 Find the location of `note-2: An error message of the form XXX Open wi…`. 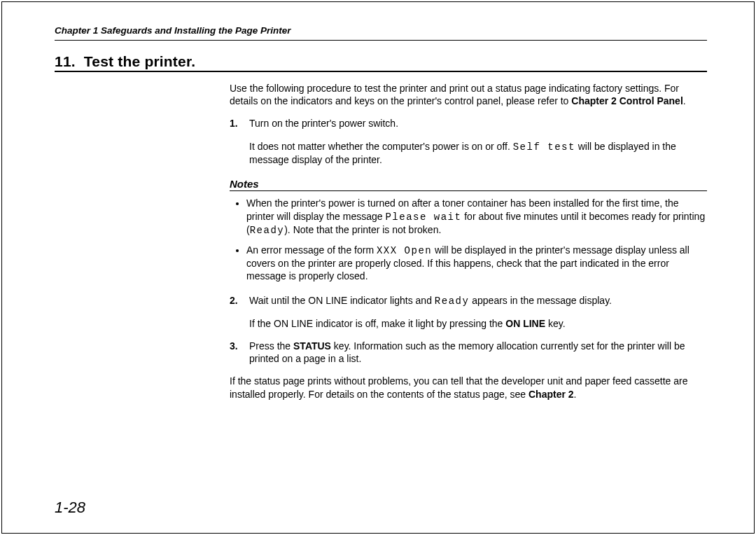

note-2: An error message of the form XXX Open wi… is located at coordinates (477, 263).